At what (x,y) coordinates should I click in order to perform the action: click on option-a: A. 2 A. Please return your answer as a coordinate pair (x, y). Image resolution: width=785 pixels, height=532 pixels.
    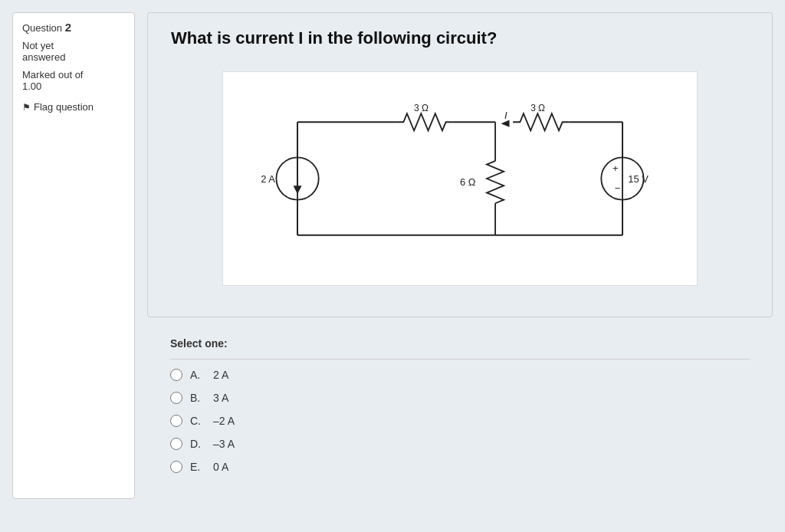
    Looking at the image, I should click on (460, 375).